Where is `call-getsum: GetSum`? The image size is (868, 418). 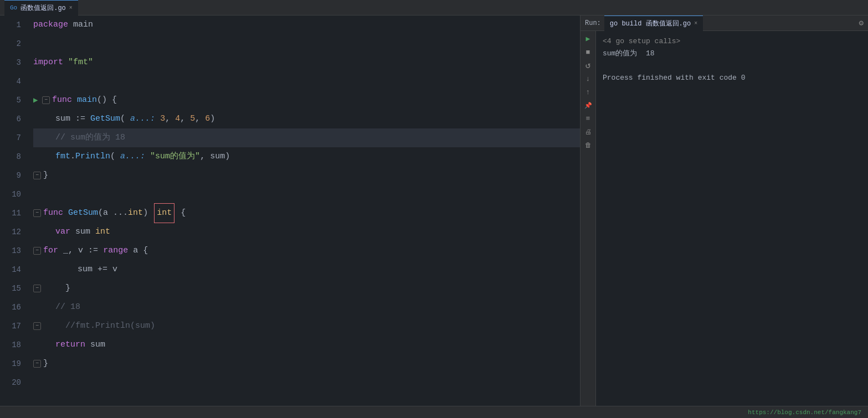
call-getsum: GetSum is located at coordinates (105, 119).